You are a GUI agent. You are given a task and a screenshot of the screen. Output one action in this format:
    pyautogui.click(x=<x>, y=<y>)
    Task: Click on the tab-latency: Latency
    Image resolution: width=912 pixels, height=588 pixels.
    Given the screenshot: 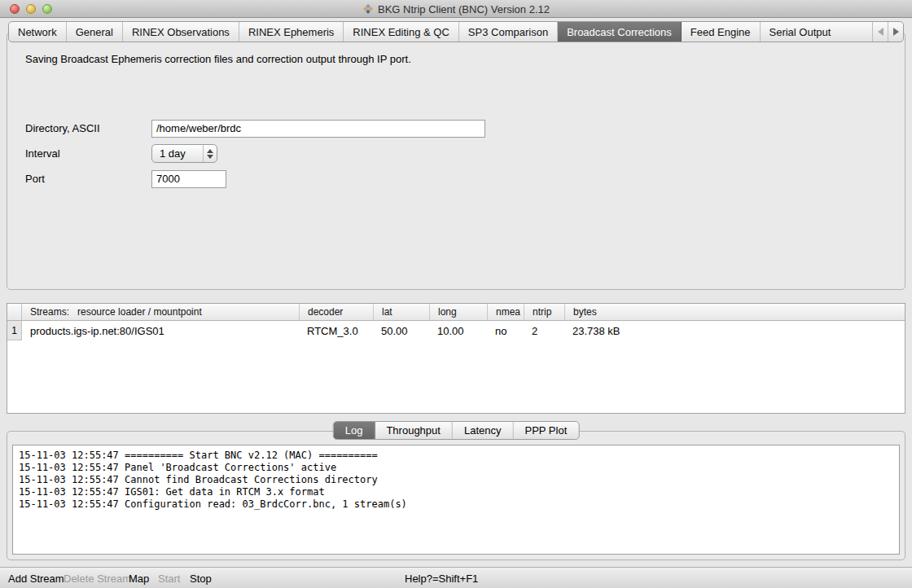 What is the action you would take?
    pyautogui.click(x=484, y=430)
    